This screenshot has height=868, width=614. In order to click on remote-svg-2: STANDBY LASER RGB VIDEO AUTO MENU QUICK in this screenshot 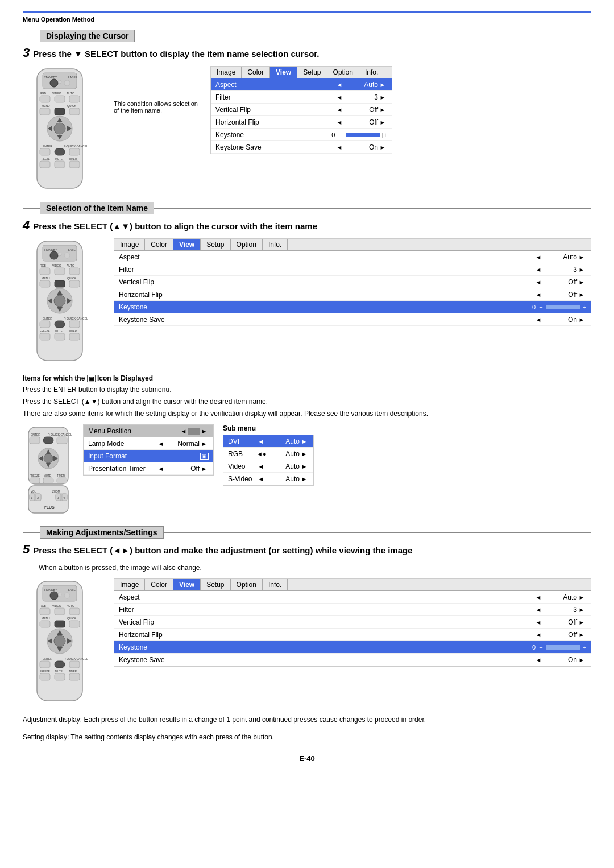, I will do `click(60, 301)`.